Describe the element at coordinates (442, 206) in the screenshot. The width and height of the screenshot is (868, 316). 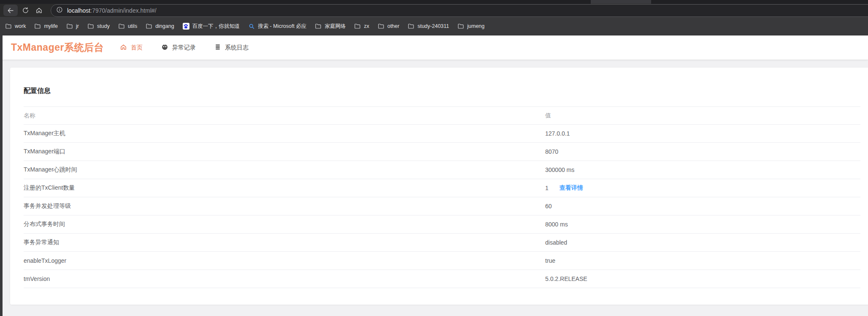
I see `table-row: 事务并发处理等级 60` at that location.